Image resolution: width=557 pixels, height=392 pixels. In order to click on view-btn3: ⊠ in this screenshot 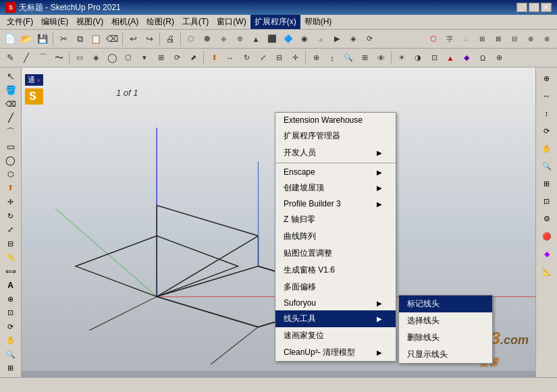, I will do `click(498, 39)`.